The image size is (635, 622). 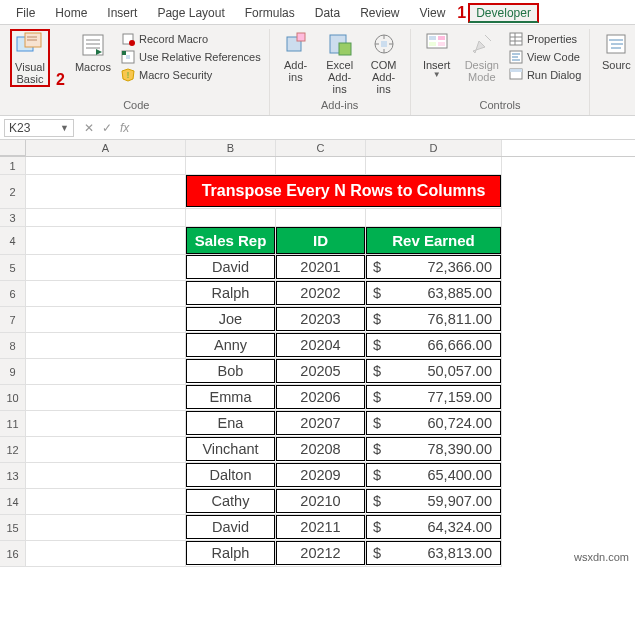 What do you see at coordinates (321, 476) in the screenshot?
I see `cell: 20209` at bounding box center [321, 476].